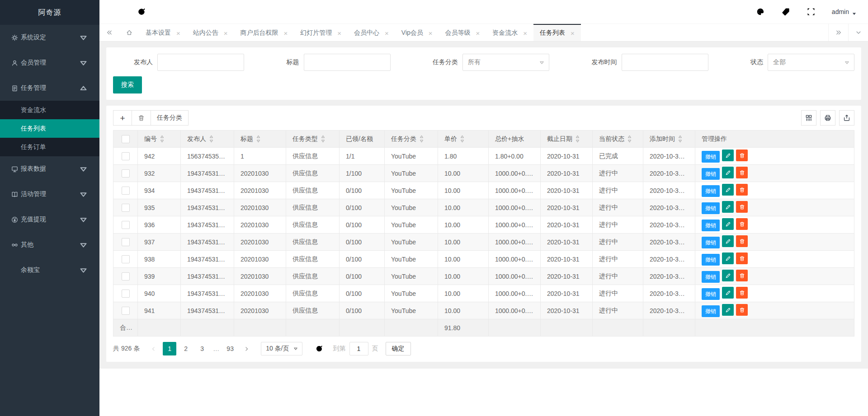 This screenshot has height=416, width=868. I want to click on field-select-task-category: 所有, so click(506, 62).